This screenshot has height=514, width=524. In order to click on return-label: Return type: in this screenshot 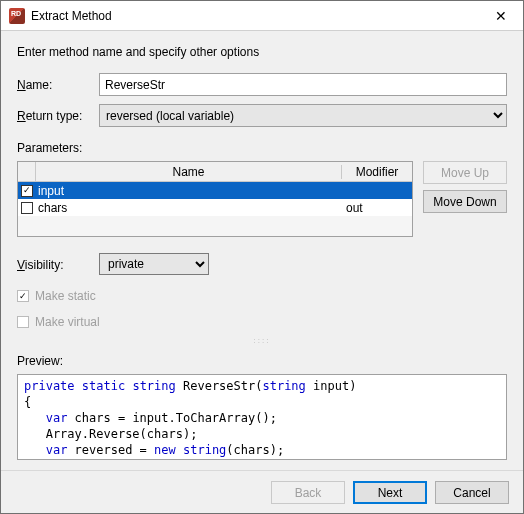, I will do `click(58, 116)`.